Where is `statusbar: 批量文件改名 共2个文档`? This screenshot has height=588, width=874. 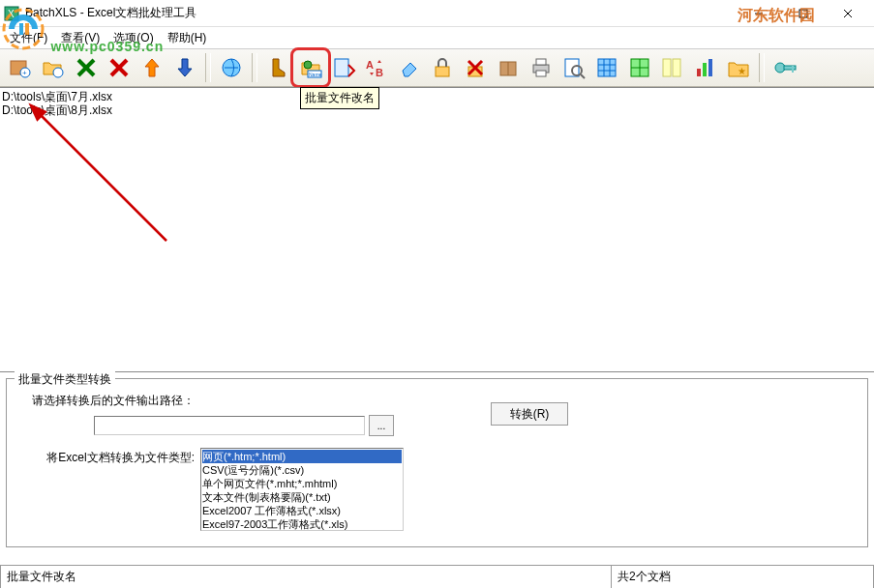
statusbar: 批量文件改名 共2个文档 is located at coordinates (437, 576).